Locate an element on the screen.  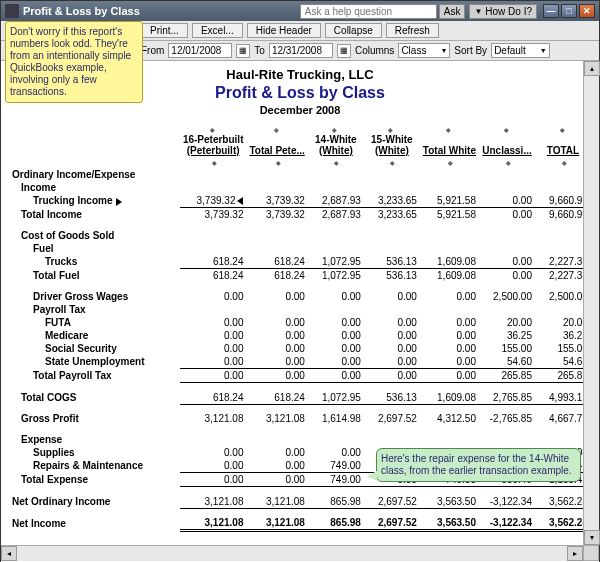
calendar-to-icon: ▦ is located at coordinates (344, 51).